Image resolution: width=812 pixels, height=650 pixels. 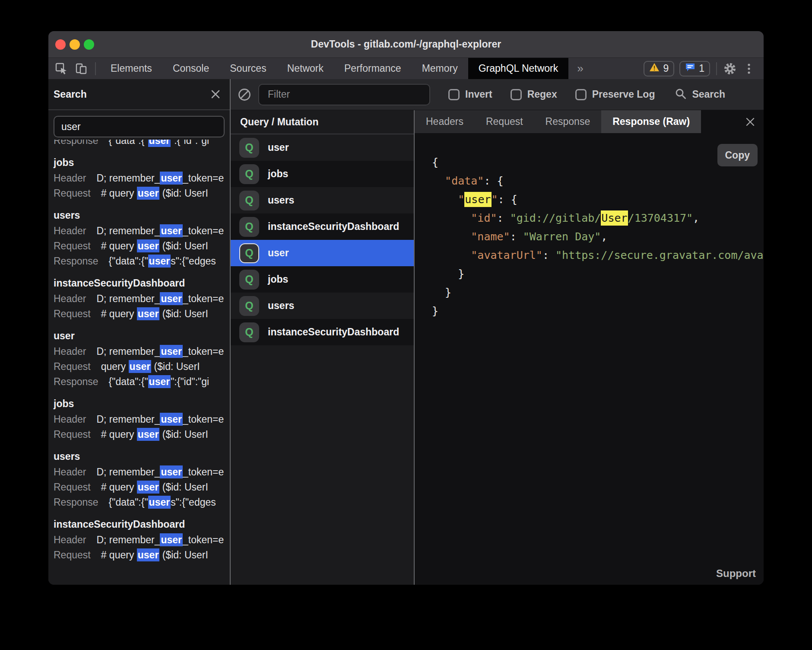 I want to click on detail-tabs-filler, so click(x=733, y=122).